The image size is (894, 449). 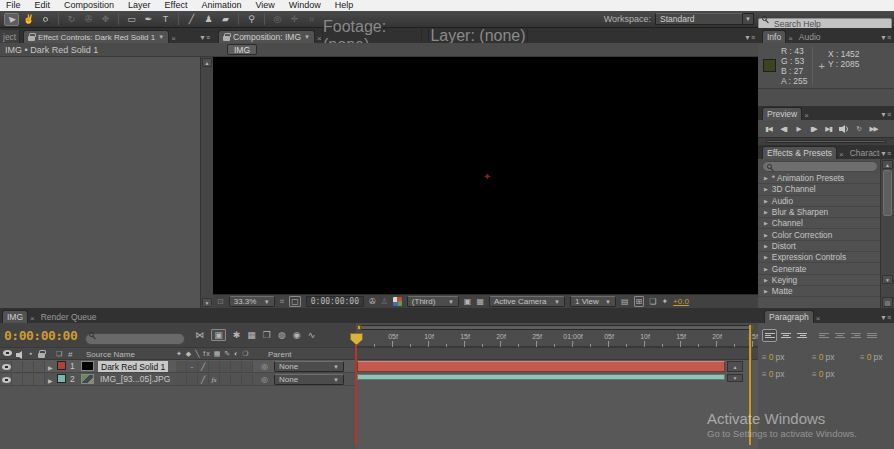 What do you see at coordinates (267, 335) in the screenshot?
I see `motion-blur-icon: ❐` at bounding box center [267, 335].